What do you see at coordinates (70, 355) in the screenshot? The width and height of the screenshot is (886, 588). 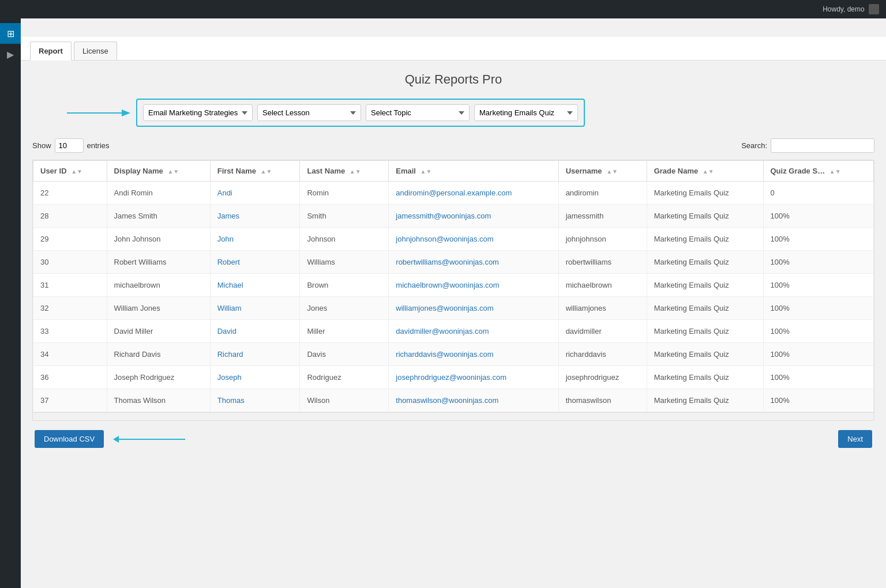 I see `table-cell: 34` at bounding box center [70, 355].